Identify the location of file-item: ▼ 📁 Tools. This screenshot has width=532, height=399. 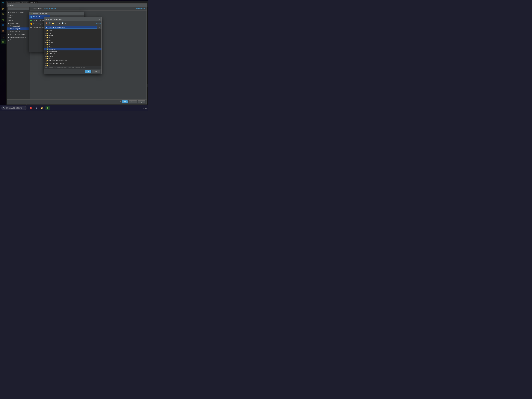
(73, 47).